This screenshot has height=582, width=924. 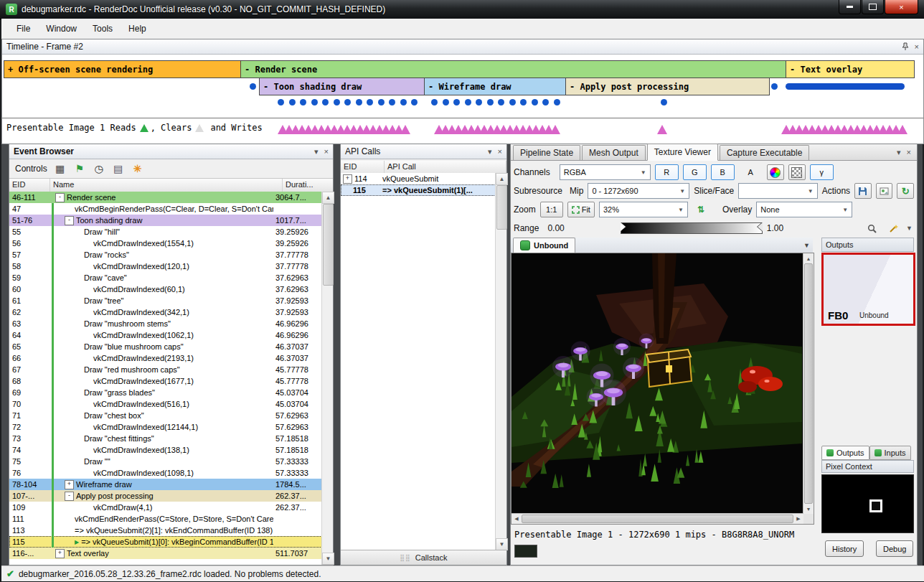 What do you see at coordinates (69, 497) in the screenshot?
I see `collapse-icon: -` at bounding box center [69, 497].